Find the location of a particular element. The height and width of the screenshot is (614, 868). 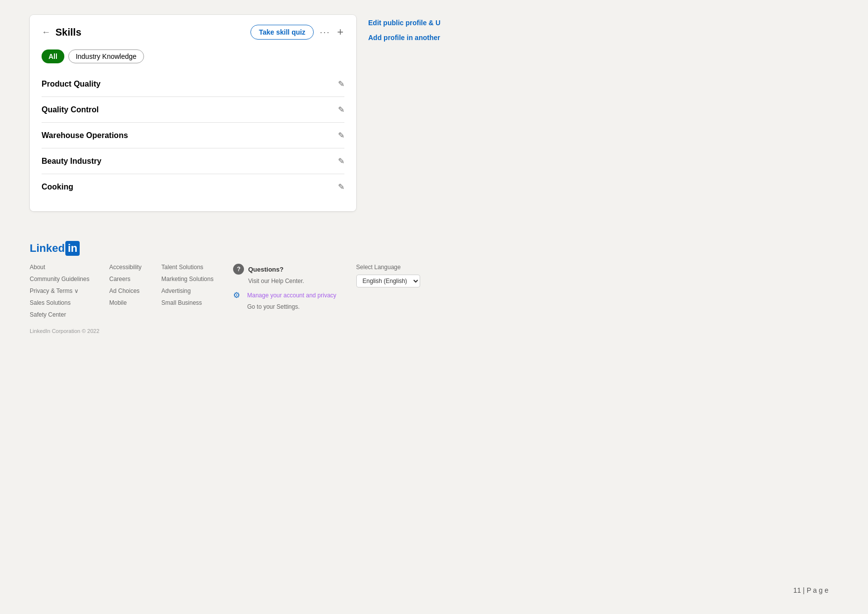

filter-all-chip: All is located at coordinates (53, 56).